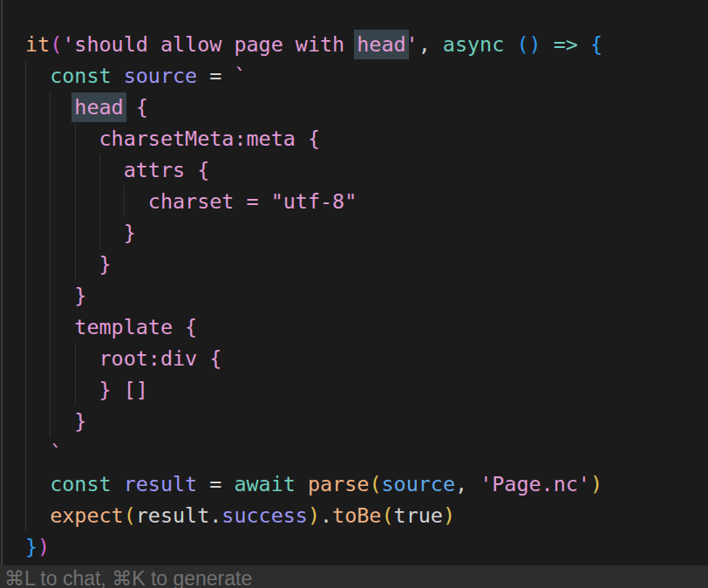 The height and width of the screenshot is (588, 708). Describe the element at coordinates (366, 390) in the screenshot. I see `code-line: } []` at that location.